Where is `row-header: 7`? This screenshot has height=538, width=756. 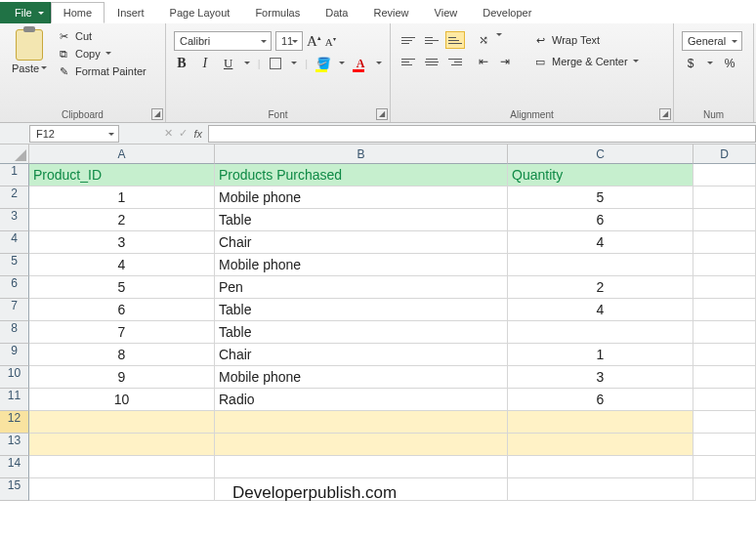 row-header: 7 is located at coordinates (15, 310).